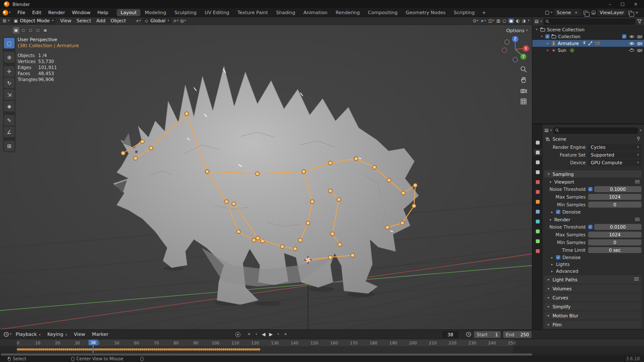  I want to click on timeline-menu-view: View, so click(79, 335).